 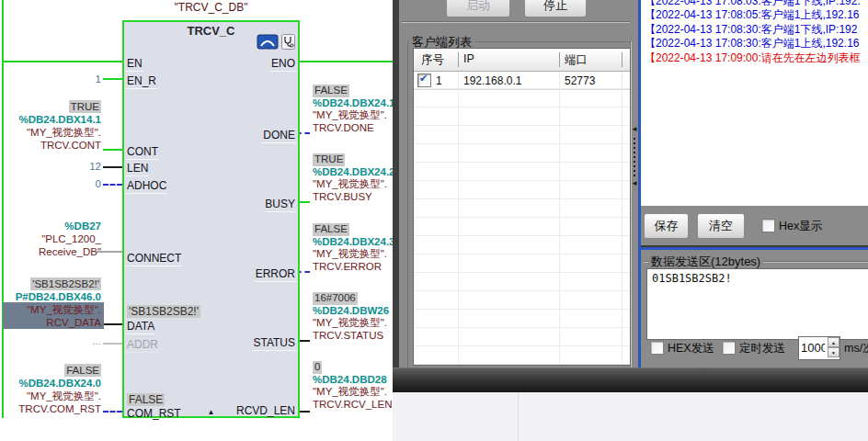 What do you see at coordinates (478, 9) in the screenshot?
I see `start-button: 启动` at bounding box center [478, 9].